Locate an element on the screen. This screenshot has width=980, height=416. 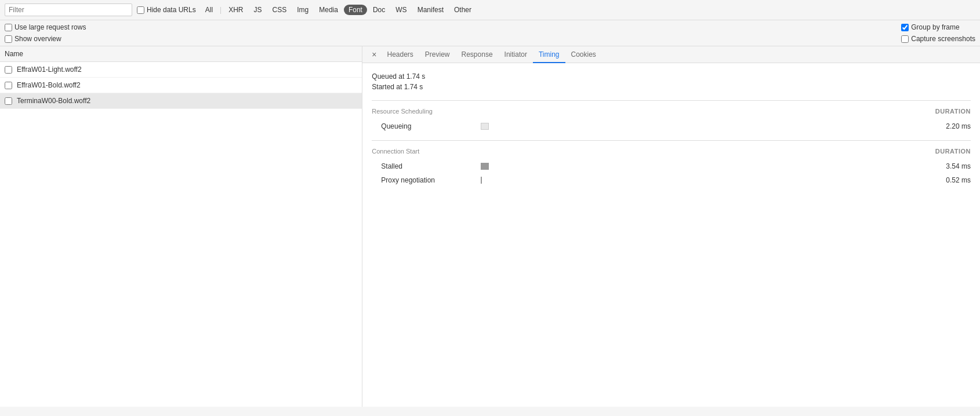
detail-tabs: × Headers Preview Response Initiator Tim… is located at coordinates (672, 54).